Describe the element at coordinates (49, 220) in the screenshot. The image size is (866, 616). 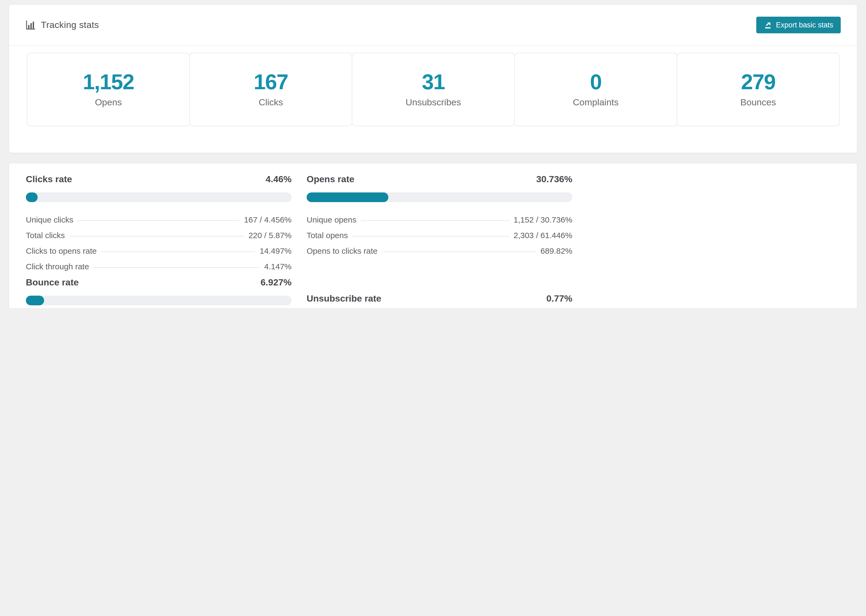
I see `rate-stat-label: Unique clicks` at that location.